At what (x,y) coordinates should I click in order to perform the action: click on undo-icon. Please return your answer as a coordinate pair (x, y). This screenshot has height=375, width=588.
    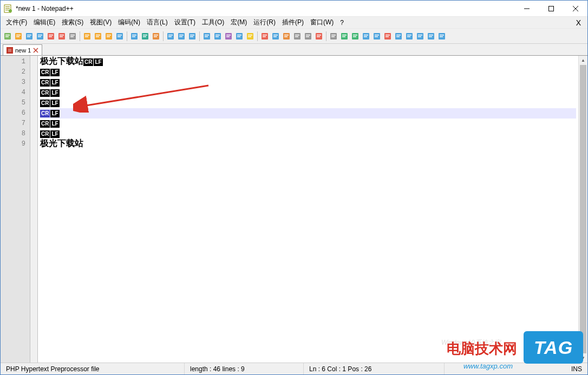
    Looking at the image, I should click on (120, 36).